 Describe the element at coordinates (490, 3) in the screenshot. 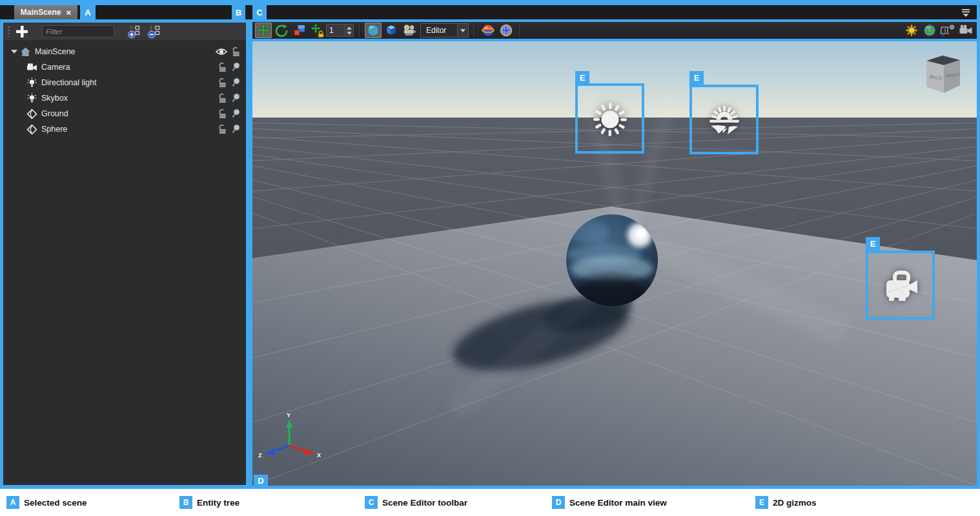

I see `annotation-border-top` at that location.